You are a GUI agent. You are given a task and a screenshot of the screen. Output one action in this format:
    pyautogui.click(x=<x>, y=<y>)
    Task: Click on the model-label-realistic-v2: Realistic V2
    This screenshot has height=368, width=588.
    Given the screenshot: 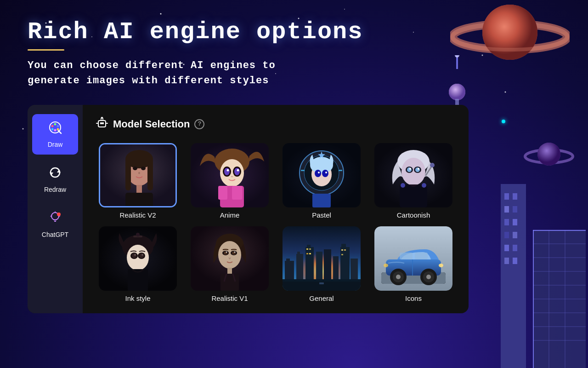 What is the action you would take?
    pyautogui.click(x=138, y=215)
    